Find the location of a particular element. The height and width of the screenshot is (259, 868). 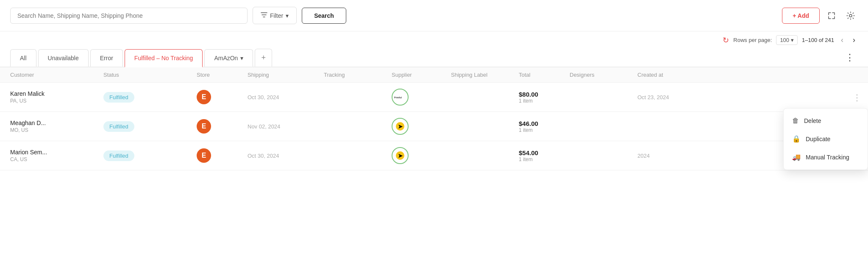

col-total: Total is located at coordinates (544, 75).